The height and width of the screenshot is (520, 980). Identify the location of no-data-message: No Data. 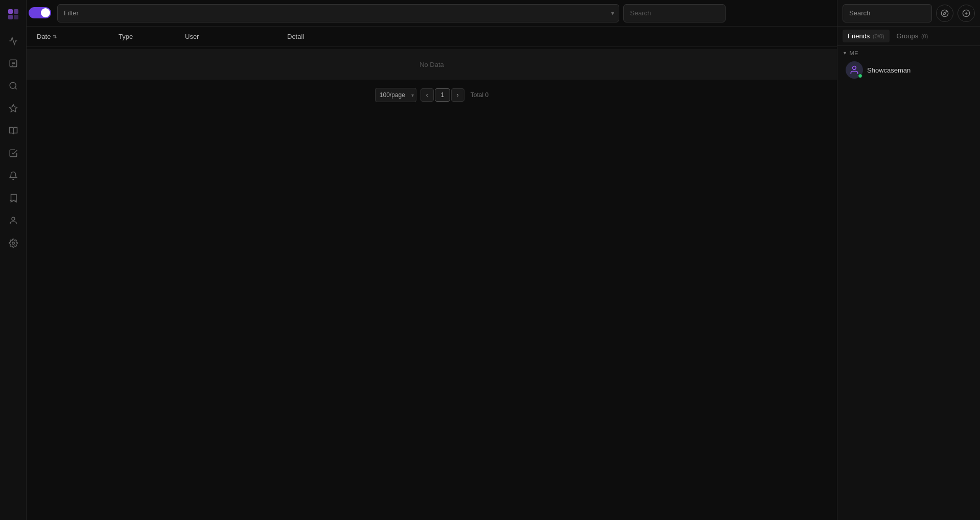
(432, 64).